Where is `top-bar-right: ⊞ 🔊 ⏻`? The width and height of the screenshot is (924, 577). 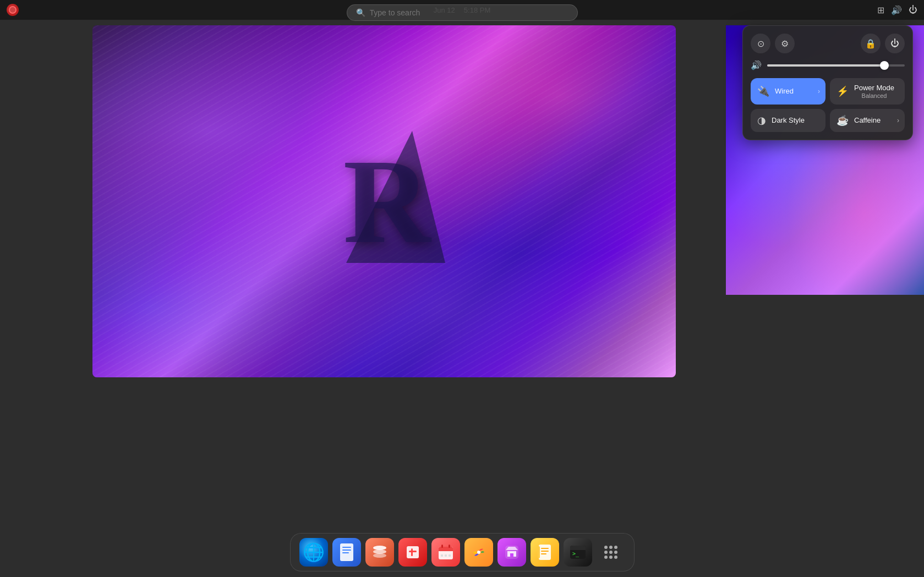
top-bar-right: ⊞ 🔊 ⏻ is located at coordinates (897, 10).